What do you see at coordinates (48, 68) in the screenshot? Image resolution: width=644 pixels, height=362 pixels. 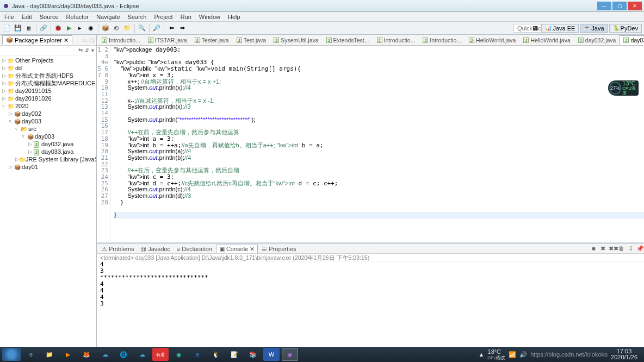 I see `tree-item: ▷dd` at bounding box center [48, 68].